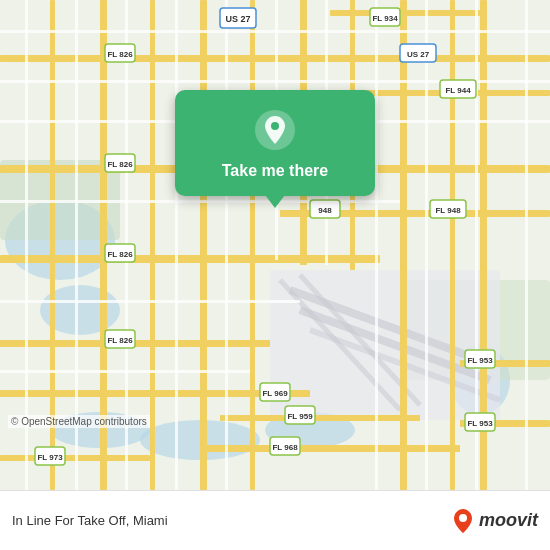 The width and height of the screenshot is (550, 550). Describe the element at coordinates (79, 422) in the screenshot. I see `osm-attribution: © OpenStreetMap contributors` at that location.